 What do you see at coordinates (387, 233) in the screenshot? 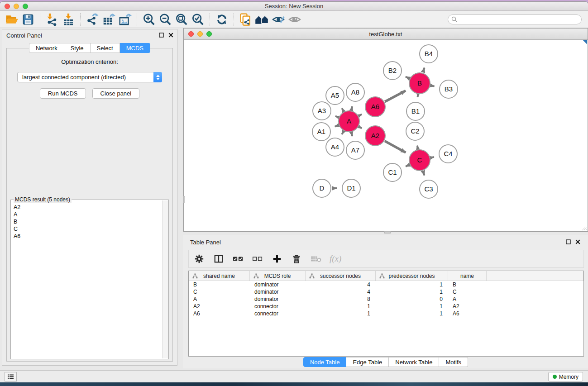
I see `splitter-grip-bottom` at bounding box center [387, 233].